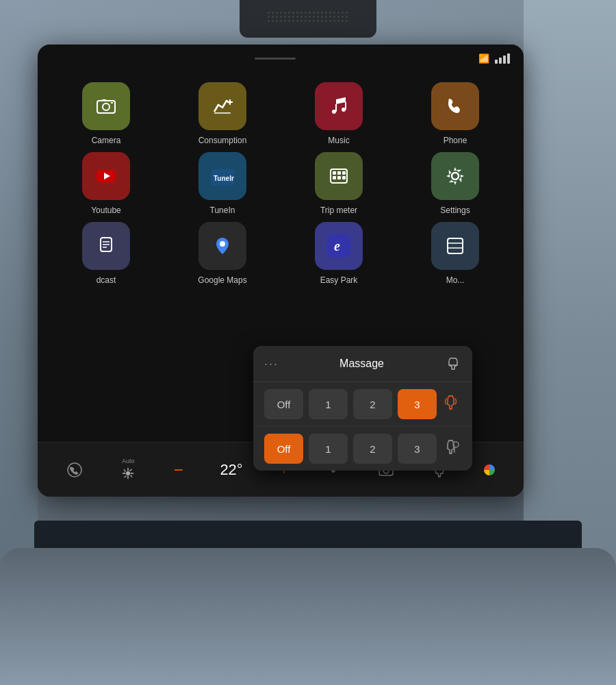 The height and width of the screenshot is (685, 616). Describe the element at coordinates (363, 404) in the screenshot. I see `massage-row-1: Off 1 2 3` at that location.